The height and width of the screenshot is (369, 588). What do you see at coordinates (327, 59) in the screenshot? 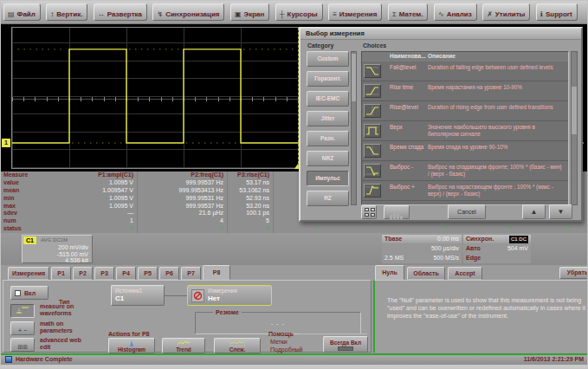
I see `category-custom: Custom` at bounding box center [327, 59].